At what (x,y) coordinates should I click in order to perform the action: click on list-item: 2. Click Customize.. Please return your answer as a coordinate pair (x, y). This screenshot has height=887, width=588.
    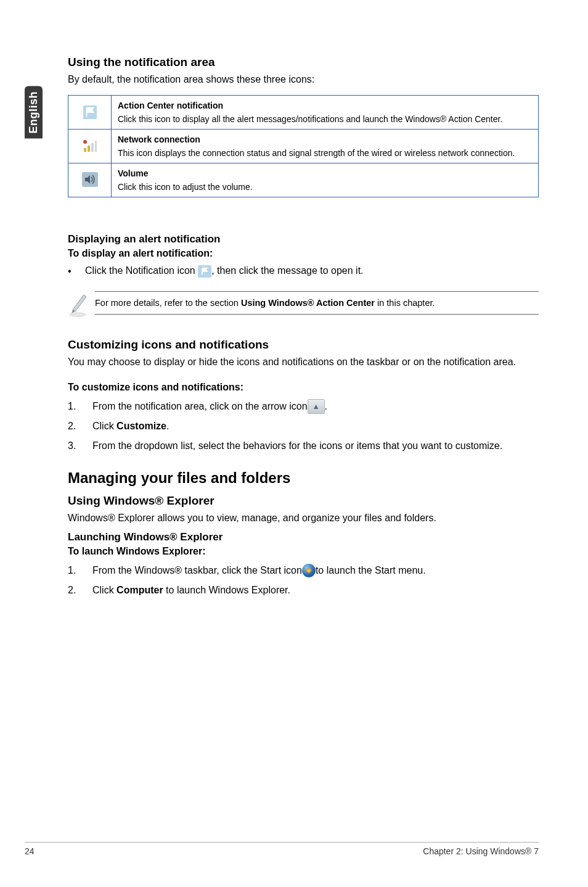
    Looking at the image, I should click on (303, 426).